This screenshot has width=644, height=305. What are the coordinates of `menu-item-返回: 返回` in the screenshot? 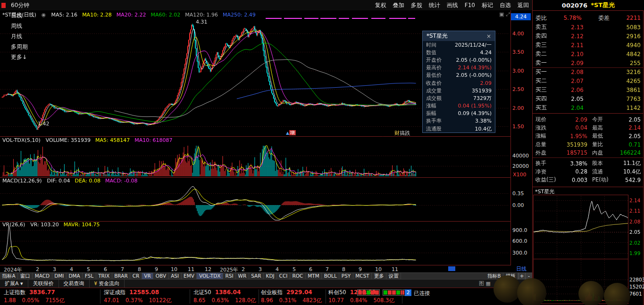 It's located at (523, 5).